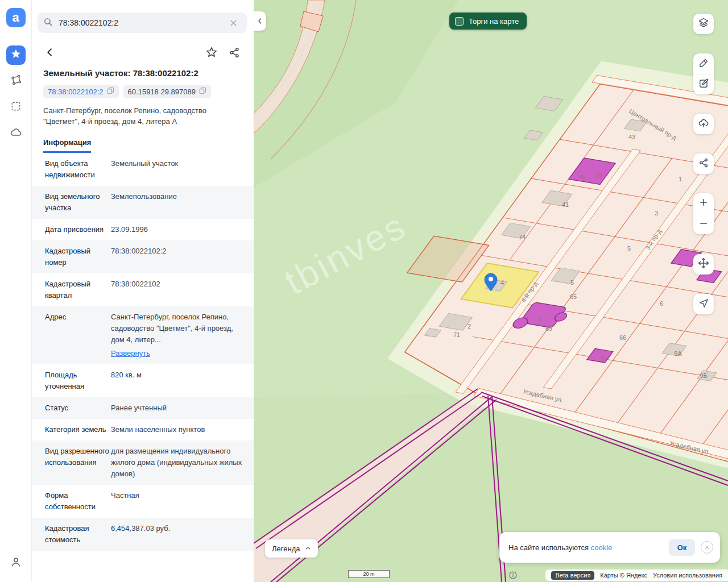  What do you see at coordinates (522, 237) in the screenshot?
I see `parcel-label: 74` at bounding box center [522, 237].